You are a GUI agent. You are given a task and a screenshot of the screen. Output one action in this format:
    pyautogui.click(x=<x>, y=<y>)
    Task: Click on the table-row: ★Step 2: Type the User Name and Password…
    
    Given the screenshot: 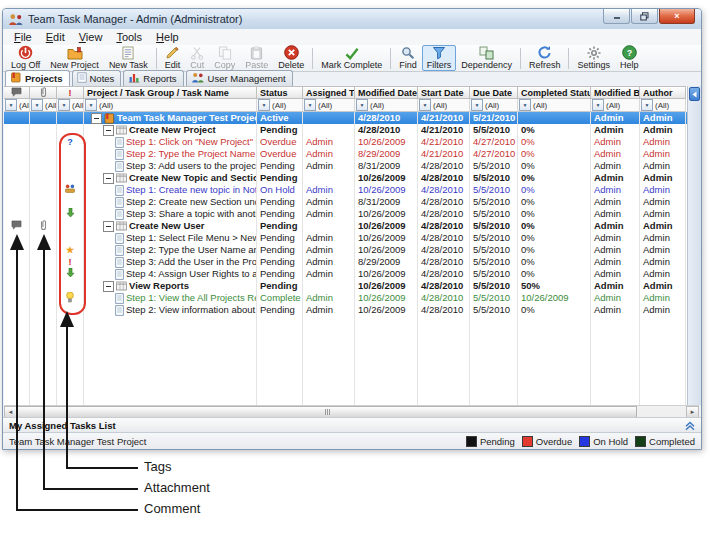 What is the action you would take?
    pyautogui.click(x=346, y=250)
    